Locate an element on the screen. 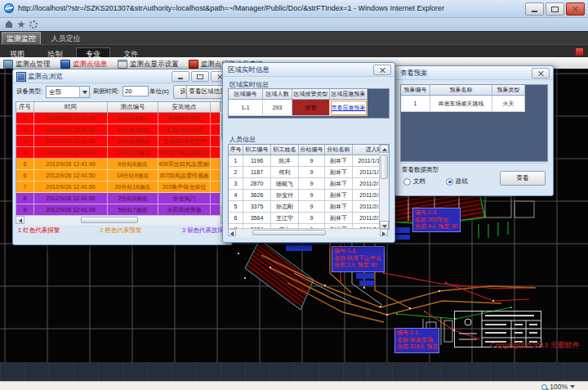 The height and width of the screenshot is (390, 588). monitor-point-manage-button: 监测点管理 is located at coordinates (27, 64).